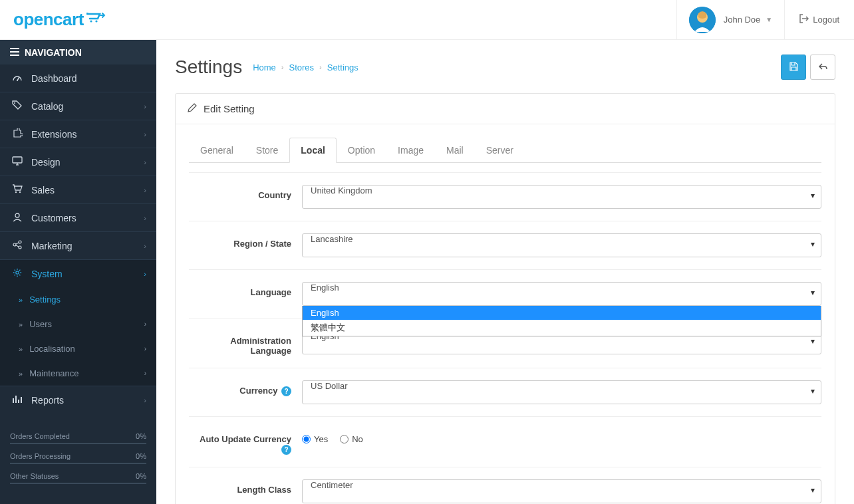 Image resolution: width=854 pixels, height=504 pixels. Describe the element at coordinates (78, 20) in the screenshot. I see `logo: opencart` at that location.